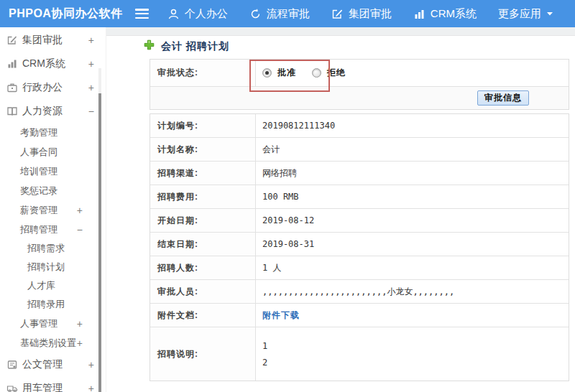  What do you see at coordinates (48, 343) in the screenshot?
I see `sidebar-item-label: 基础类别设置` at bounding box center [48, 343].